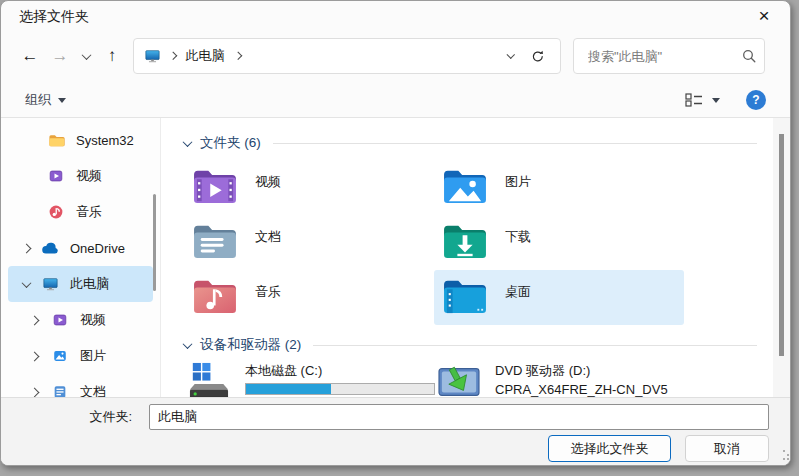 This screenshot has height=476, width=799. Describe the element at coordinates (268, 194) in the screenshot. I see `folder-tile-label: 视频` at that location.